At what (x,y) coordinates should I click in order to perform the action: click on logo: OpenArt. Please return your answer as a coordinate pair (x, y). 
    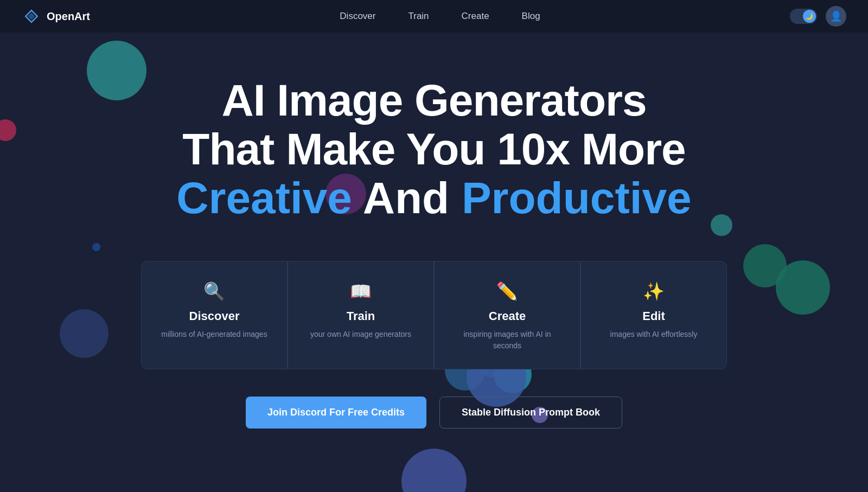
    Looking at the image, I should click on (56, 16).